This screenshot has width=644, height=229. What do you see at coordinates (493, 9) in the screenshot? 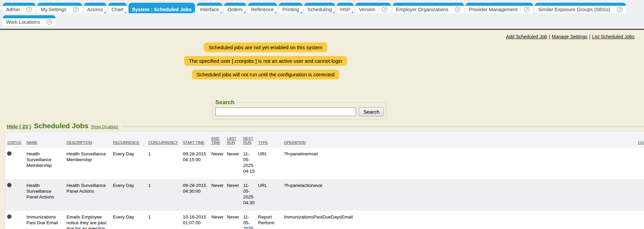
I see `tab-label: Provider Management` at bounding box center [493, 9].